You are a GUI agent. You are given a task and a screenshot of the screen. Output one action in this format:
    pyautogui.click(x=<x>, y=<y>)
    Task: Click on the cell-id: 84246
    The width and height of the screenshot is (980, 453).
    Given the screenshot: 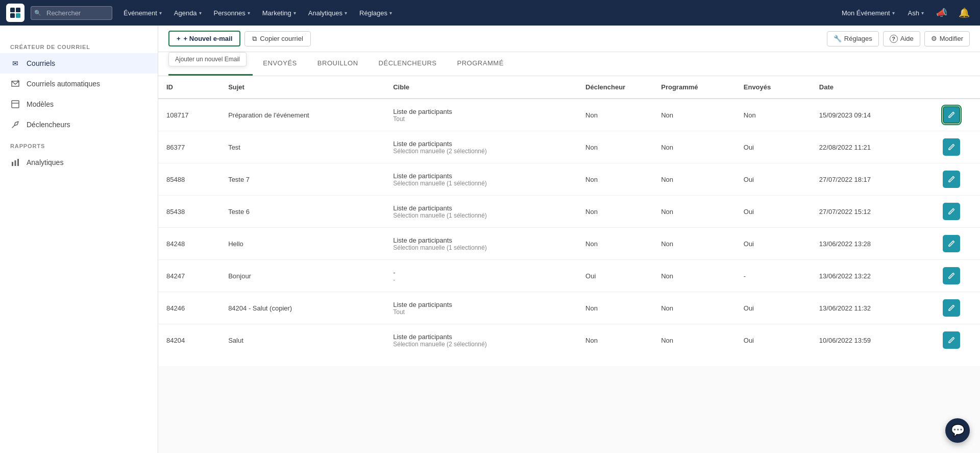 What is the action you would take?
    pyautogui.click(x=189, y=308)
    